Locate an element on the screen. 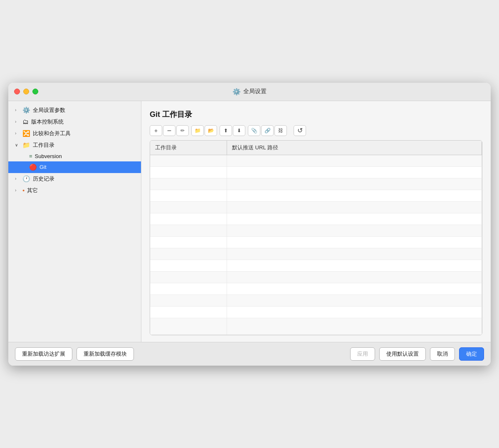  panel-title: Git 工作目录 is located at coordinates (316, 114).